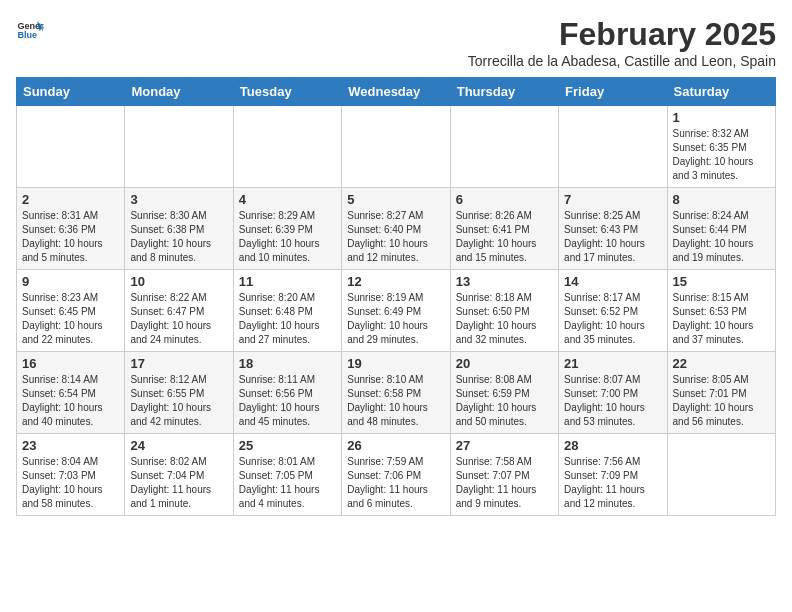 This screenshot has width=792, height=612. I want to click on calendar-cell: 4Sunrise: 8:29 AM Sunset: 6:39 PM Daylig…, so click(287, 229).